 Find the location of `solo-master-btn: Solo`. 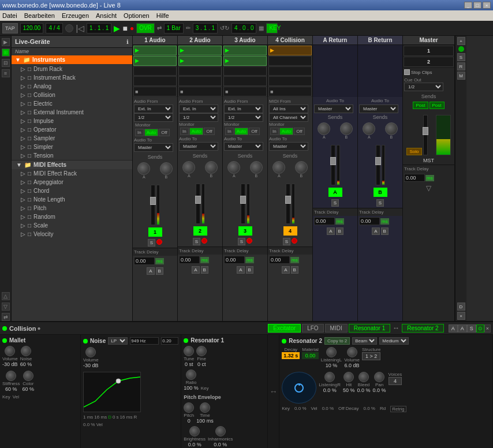

solo-master-btn: Solo is located at coordinates (414, 151).